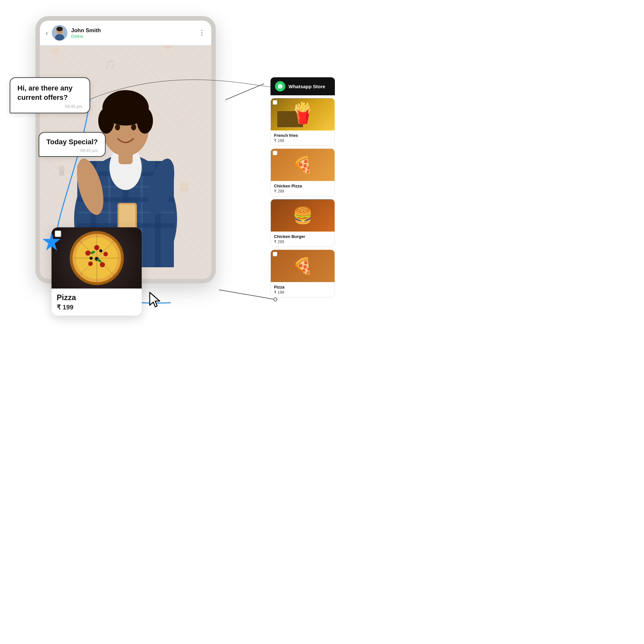 The image size is (644, 644). What do you see at coordinates (72, 151) in the screenshot?
I see `message-time-2: 09:45 pm` at bounding box center [72, 151].